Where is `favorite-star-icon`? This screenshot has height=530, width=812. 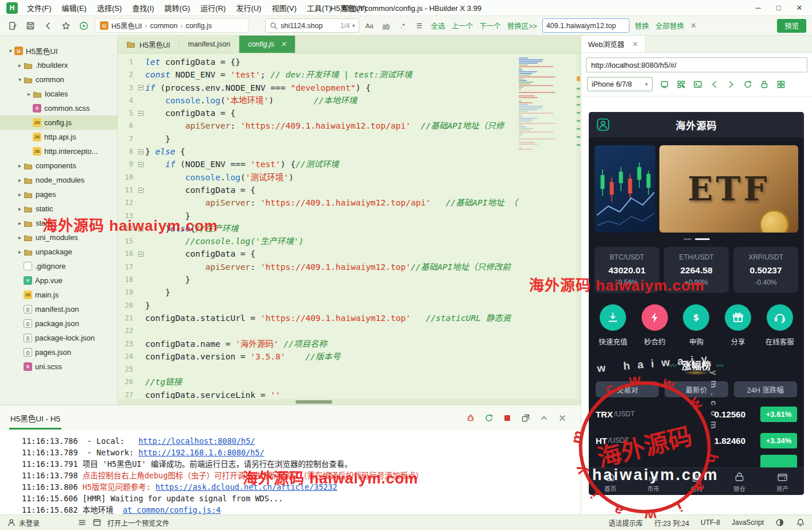 favorite-star-icon is located at coordinates (66, 26).